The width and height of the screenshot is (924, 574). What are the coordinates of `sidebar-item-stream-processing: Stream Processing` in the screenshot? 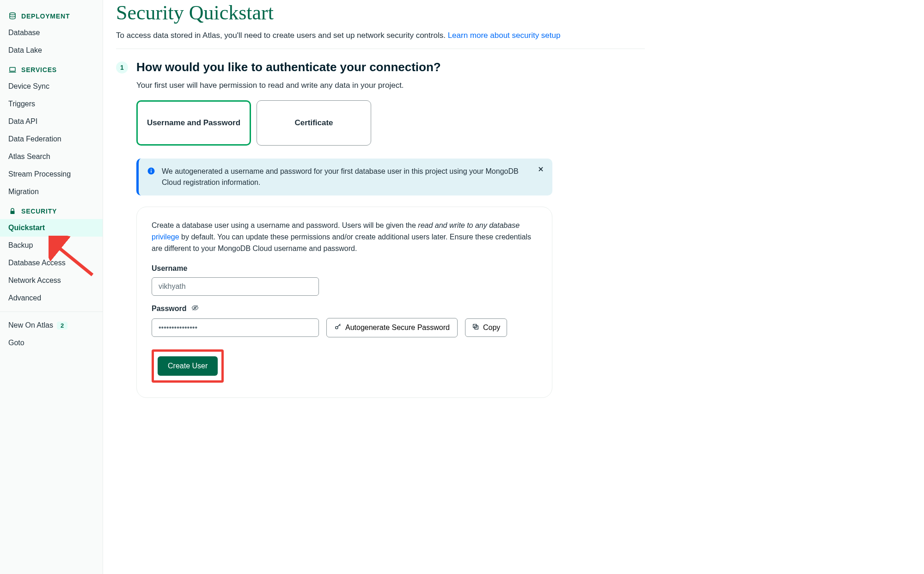 It's located at (51, 174).